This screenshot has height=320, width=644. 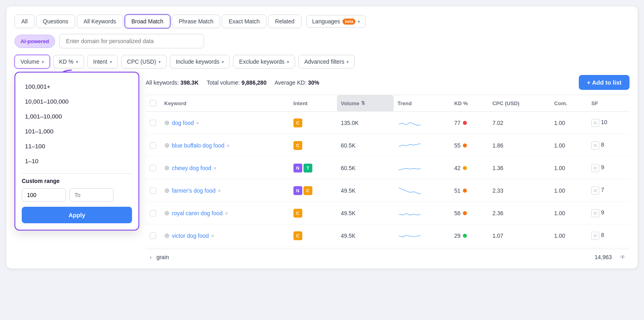 What do you see at coordinates (77, 102) in the screenshot?
I see `volume-option-10001: 10,001–100,000` at bounding box center [77, 102].